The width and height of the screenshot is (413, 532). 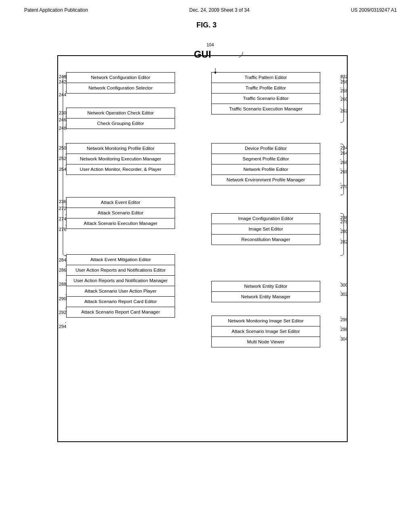 I want to click on header-right: US 2009/0319247 A1, so click(x=374, y=10).